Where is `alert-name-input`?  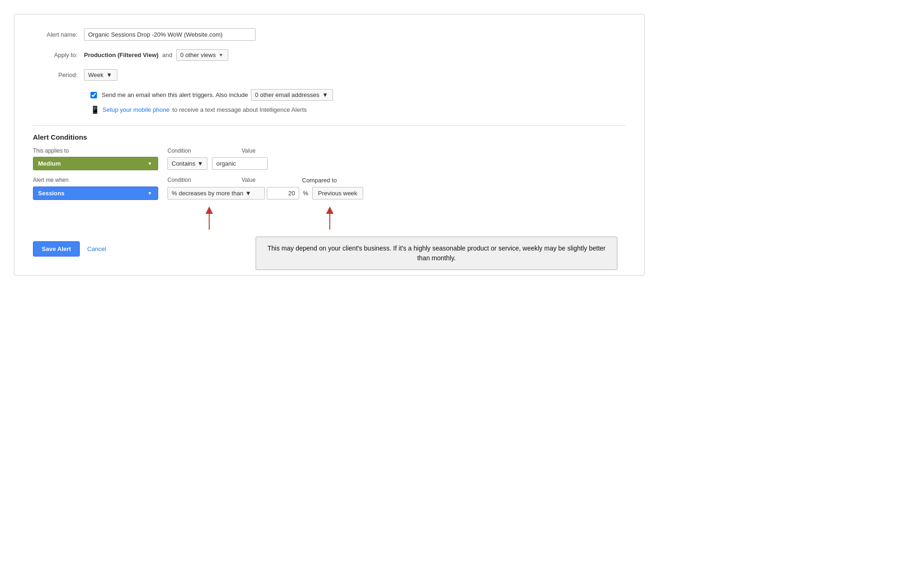 alert-name-input is located at coordinates (170, 34).